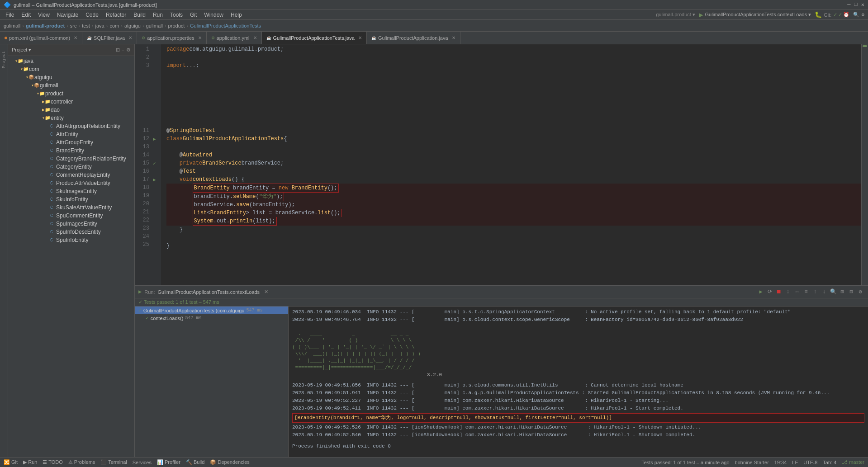 This screenshot has width=868, height=467. What do you see at coordinates (176, 15) in the screenshot?
I see `menu-tools: Tools` at bounding box center [176, 15].